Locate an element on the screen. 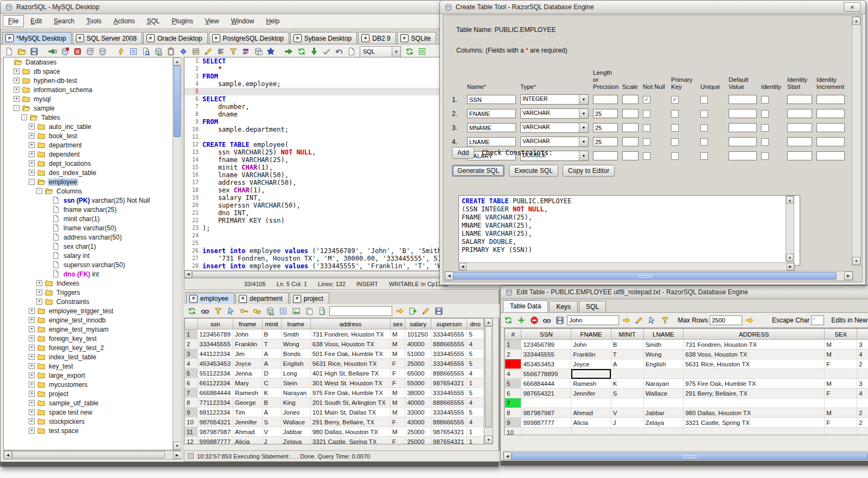  scroll-right-icon: ▶ is located at coordinates (790, 267).